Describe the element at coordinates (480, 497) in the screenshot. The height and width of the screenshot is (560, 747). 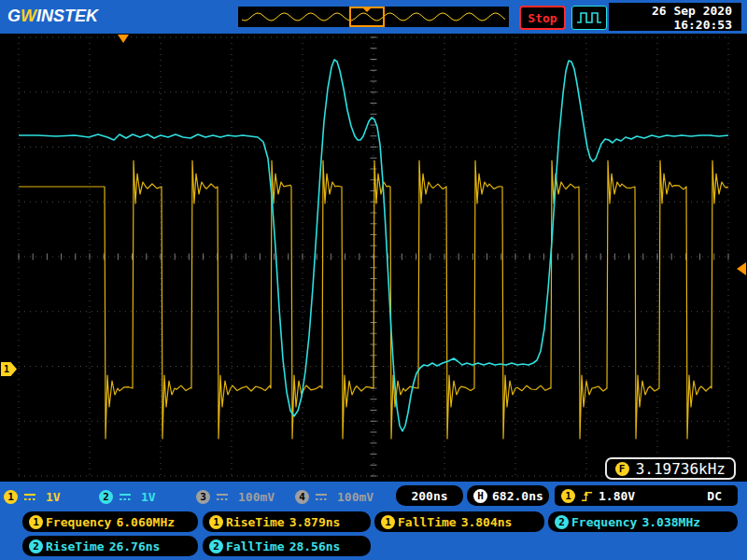
I see `horizontal-badge: H` at that location.